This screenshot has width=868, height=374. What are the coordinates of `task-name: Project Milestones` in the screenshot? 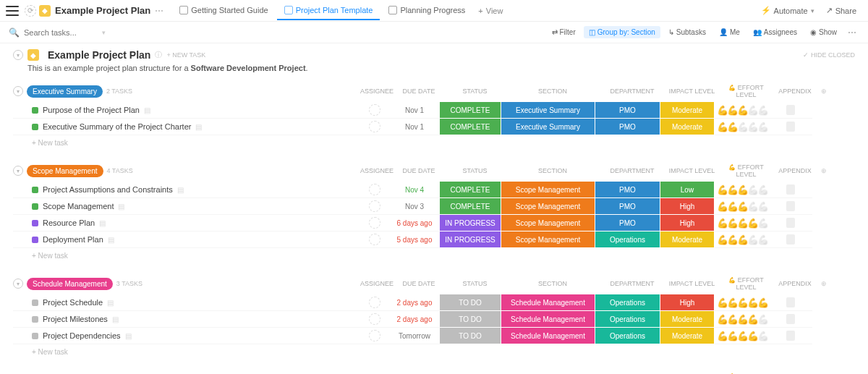 It's located at (75, 319).